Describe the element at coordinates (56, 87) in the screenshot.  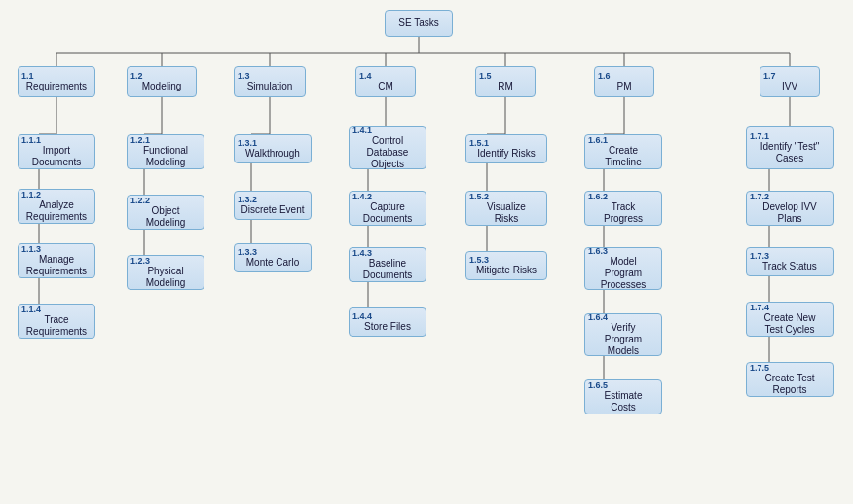
I see `node-label-1-1: Requirements` at that location.